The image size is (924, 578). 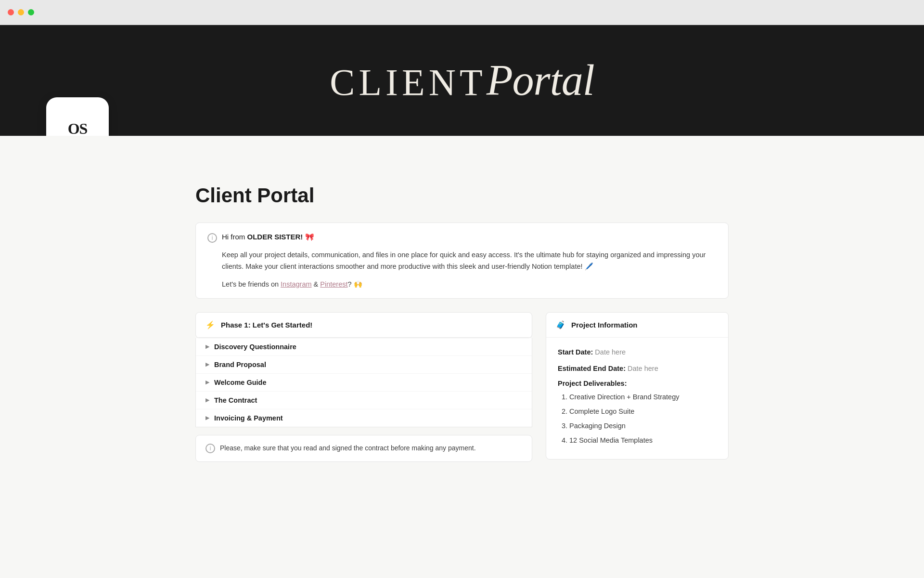 I want to click on deliverables-label: Project Deliverables:, so click(x=637, y=383).